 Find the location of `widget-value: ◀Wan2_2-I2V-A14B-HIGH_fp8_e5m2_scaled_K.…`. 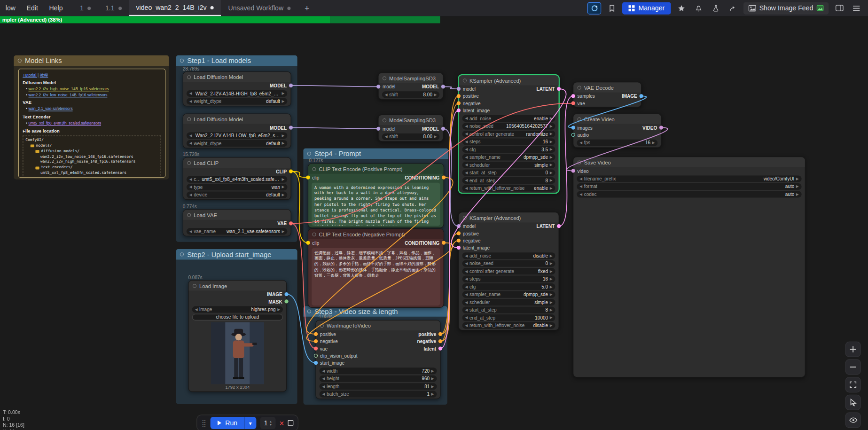

widget-value: ◀Wan2_2-I2V-A14B-HIGH_fp8_e5m2_scaled_K.… is located at coordinates (237, 94).